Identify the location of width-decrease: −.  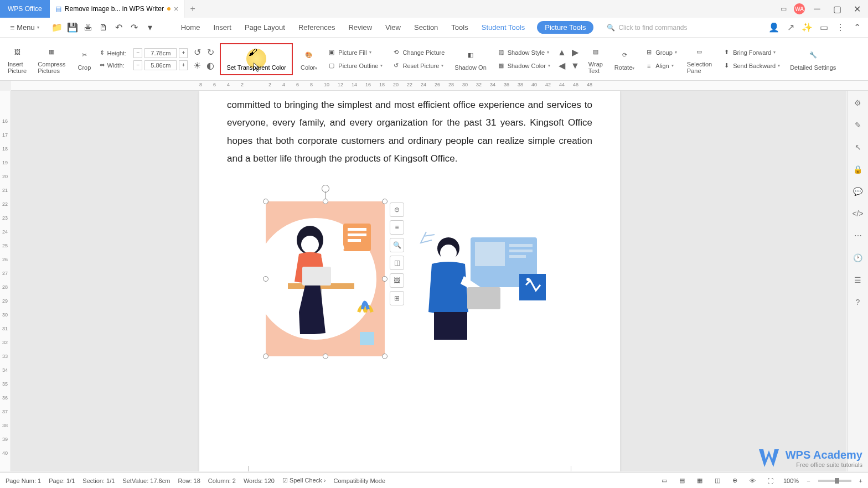
(138, 65).